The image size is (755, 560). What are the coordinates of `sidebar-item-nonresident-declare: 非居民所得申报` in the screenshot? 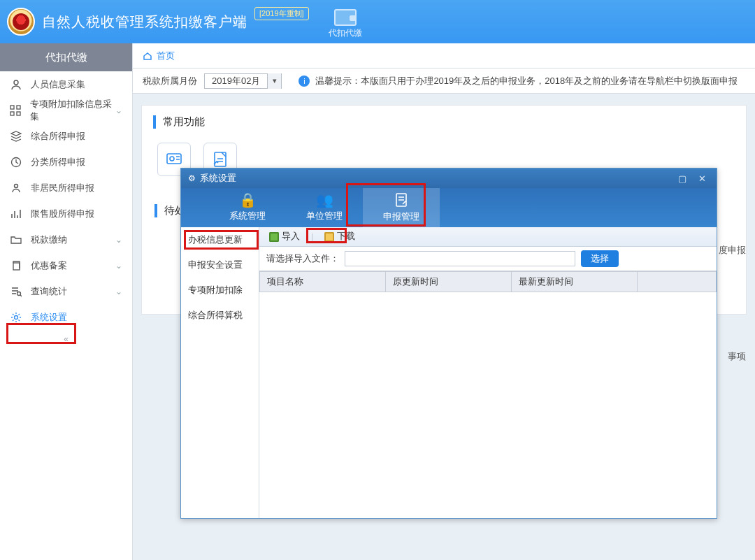 It's located at (66, 187).